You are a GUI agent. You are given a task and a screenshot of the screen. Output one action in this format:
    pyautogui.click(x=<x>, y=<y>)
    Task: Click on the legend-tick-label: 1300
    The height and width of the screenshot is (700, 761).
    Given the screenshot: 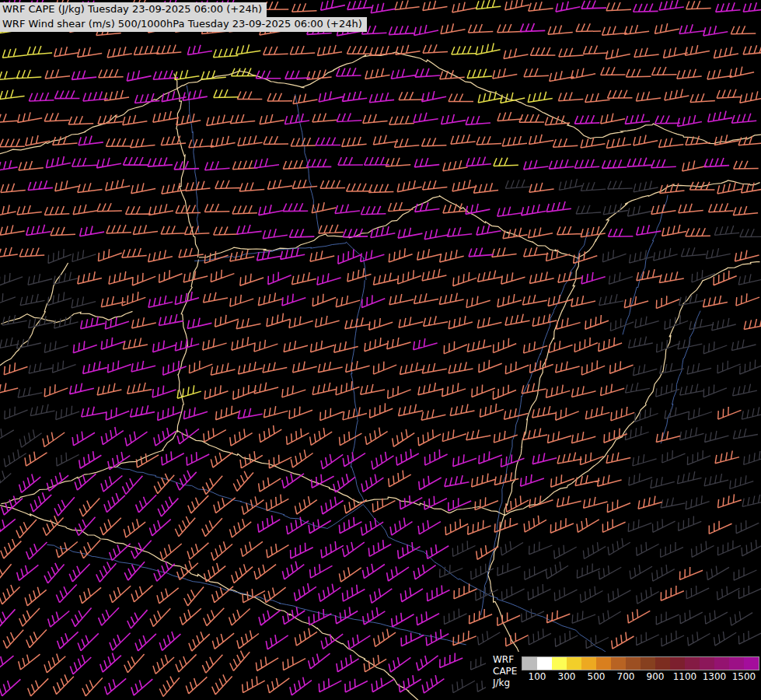 What is the action you would take?
    pyautogui.click(x=714, y=677)
    